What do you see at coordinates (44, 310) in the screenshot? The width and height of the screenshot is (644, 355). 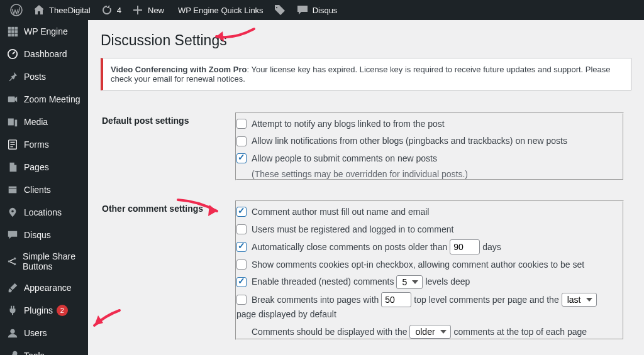 I see `sidebar-item-plugins: Plugins2` at bounding box center [44, 310].